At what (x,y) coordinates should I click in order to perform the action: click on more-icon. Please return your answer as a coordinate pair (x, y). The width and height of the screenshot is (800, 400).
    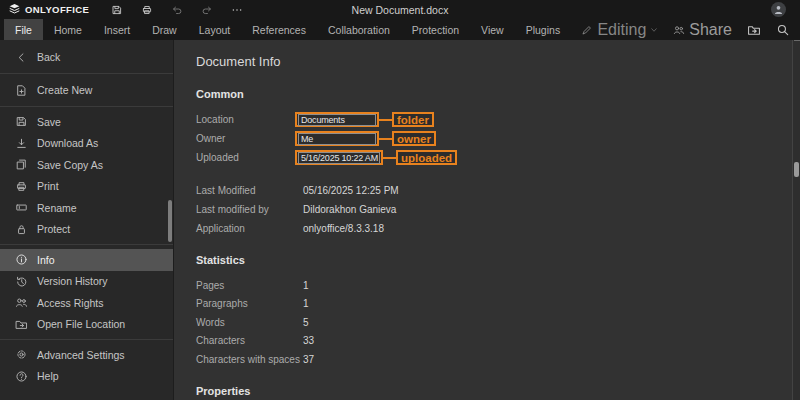
    Looking at the image, I should click on (237, 10).